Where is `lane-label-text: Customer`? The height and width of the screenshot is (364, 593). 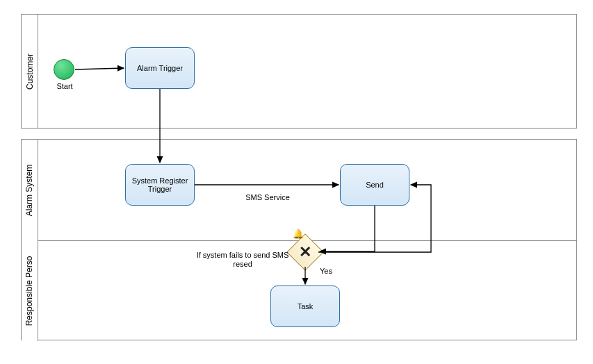
lane-label-text: Customer is located at coordinates (30, 71).